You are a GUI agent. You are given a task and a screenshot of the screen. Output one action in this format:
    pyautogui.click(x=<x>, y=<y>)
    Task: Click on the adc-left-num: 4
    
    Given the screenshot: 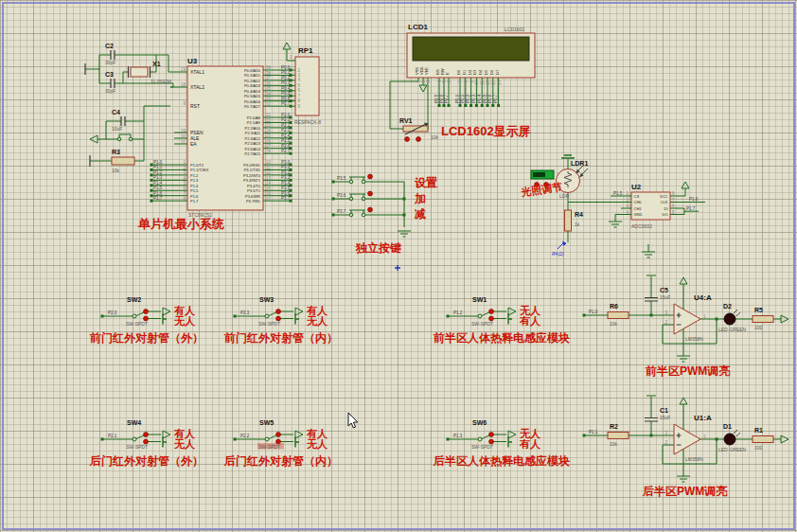 What is the action you would take?
    pyautogui.click(x=627, y=212)
    